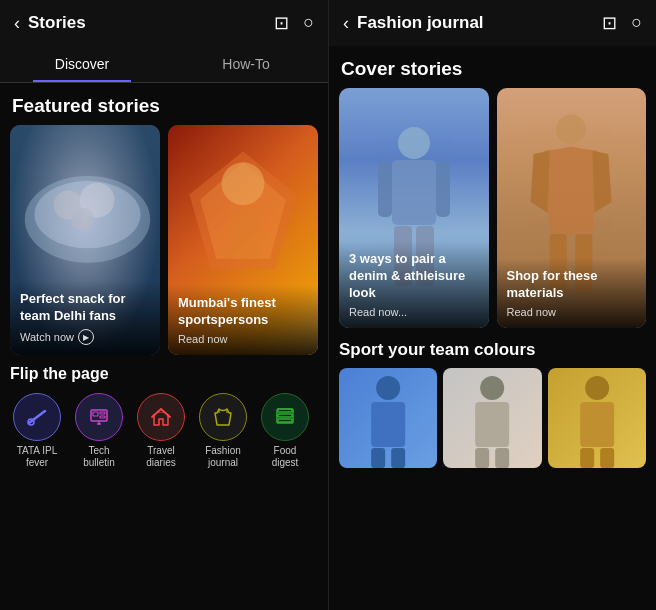 The width and height of the screenshot is (656, 610). I want to click on back-button: ‹, so click(17, 24).